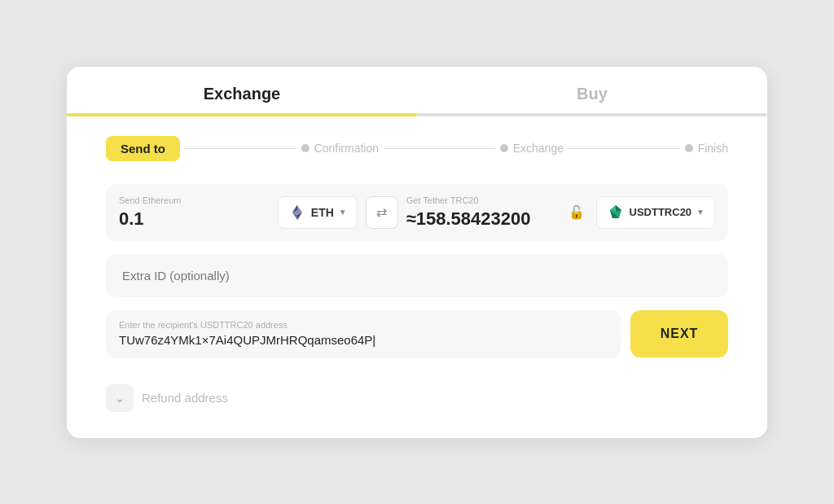 The image size is (834, 504). I want to click on send-side: Send Ethereum 0.1, so click(194, 213).